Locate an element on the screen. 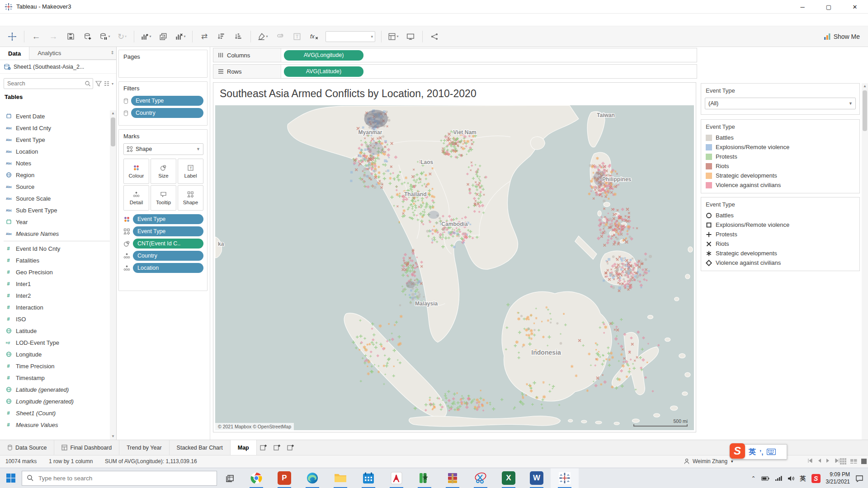 Image resolution: width=868 pixels, height=488 pixels. columns-shelf: Columns AVG(Longitude) is located at coordinates (455, 55).